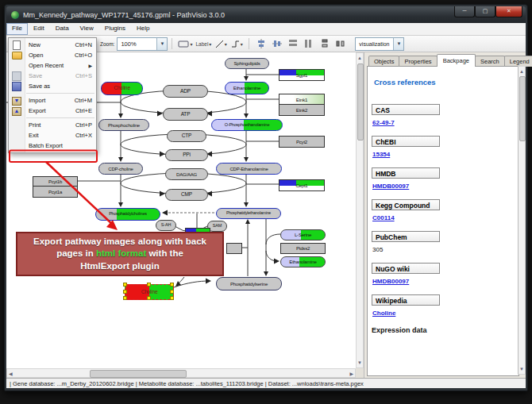  I want to click on cas-link: 62-49-7, so click(445, 122).